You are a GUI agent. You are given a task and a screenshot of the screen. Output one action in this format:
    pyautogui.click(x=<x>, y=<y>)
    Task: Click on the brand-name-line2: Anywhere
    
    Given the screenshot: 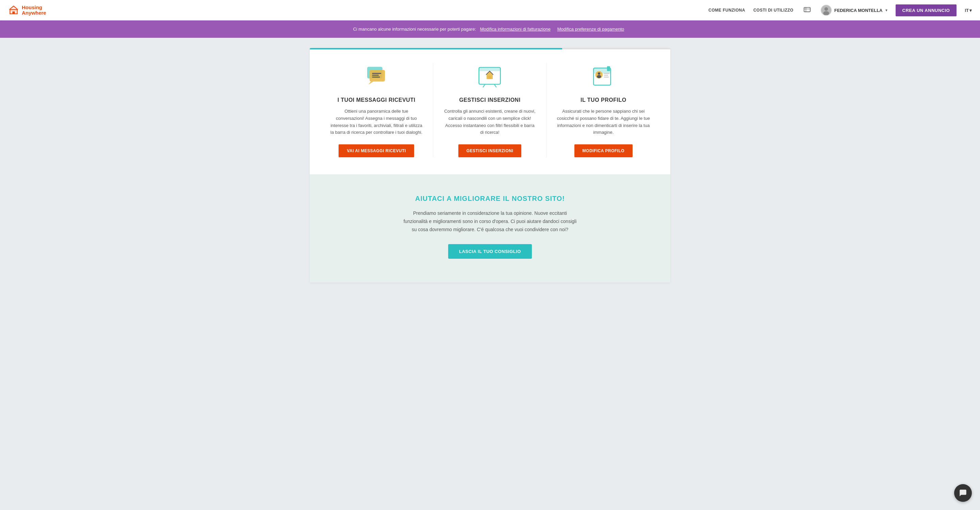 What is the action you would take?
    pyautogui.click(x=34, y=13)
    